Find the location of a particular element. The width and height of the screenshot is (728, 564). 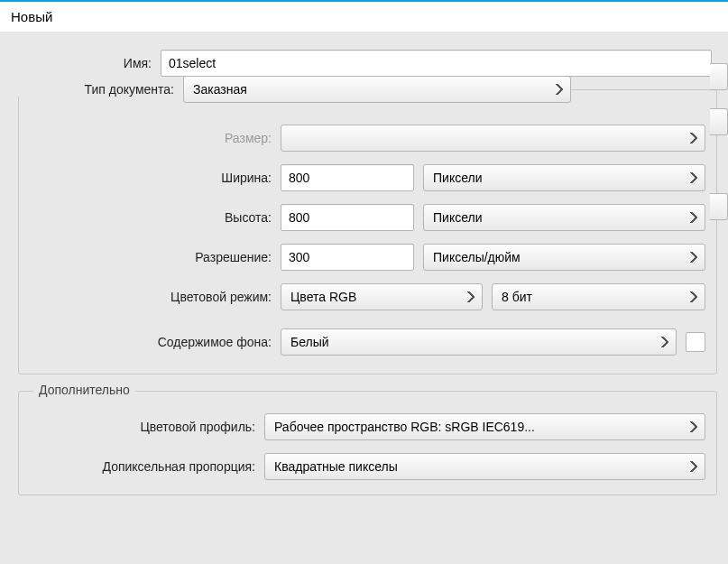

colorprofile-value: Рабочее пространство RGB: sRGB IEC619... is located at coordinates (478, 427).